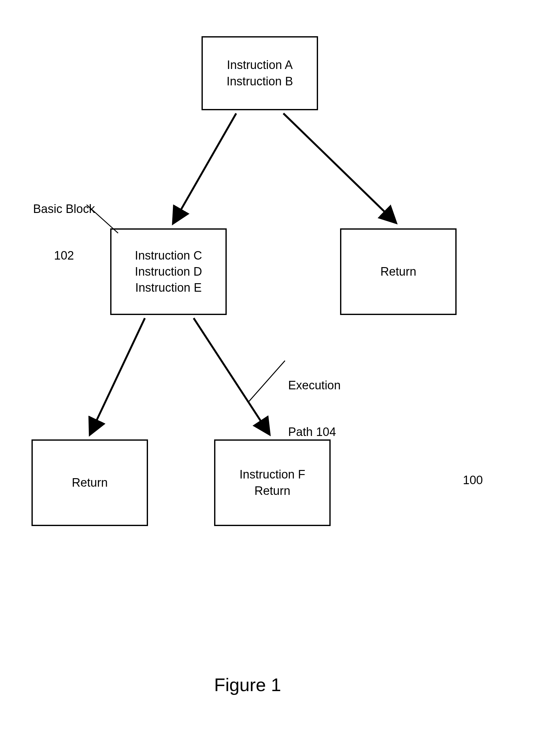 This screenshot has width=546, height=756. Describe the element at coordinates (64, 256) in the screenshot. I see `label-line: 102` at that location.